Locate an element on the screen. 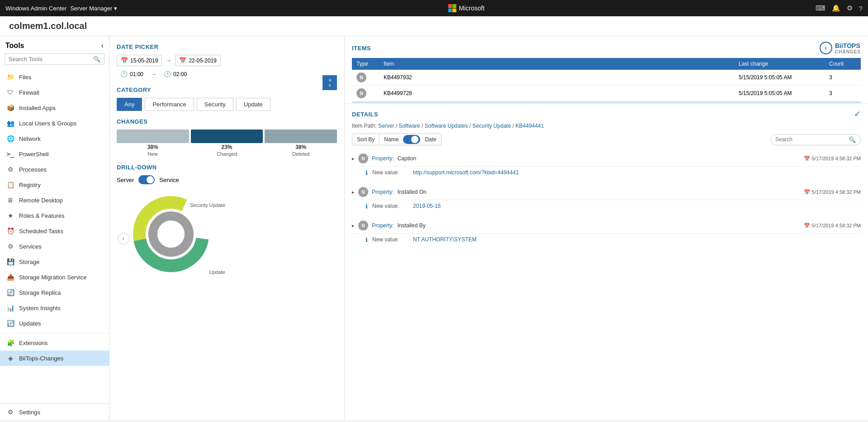  sidebar-item-extensions: 🧩 Extensions is located at coordinates (54, 343).